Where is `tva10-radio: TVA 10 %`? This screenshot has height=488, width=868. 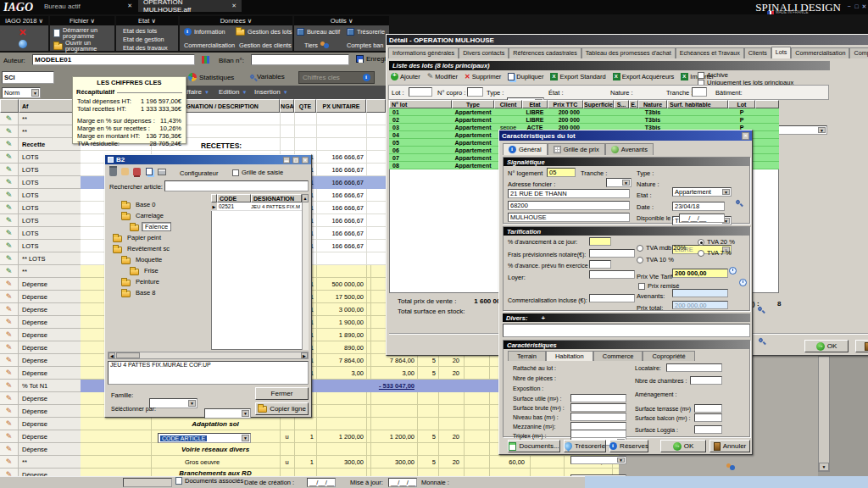
tva10-radio: TVA 10 % is located at coordinates (655, 259).